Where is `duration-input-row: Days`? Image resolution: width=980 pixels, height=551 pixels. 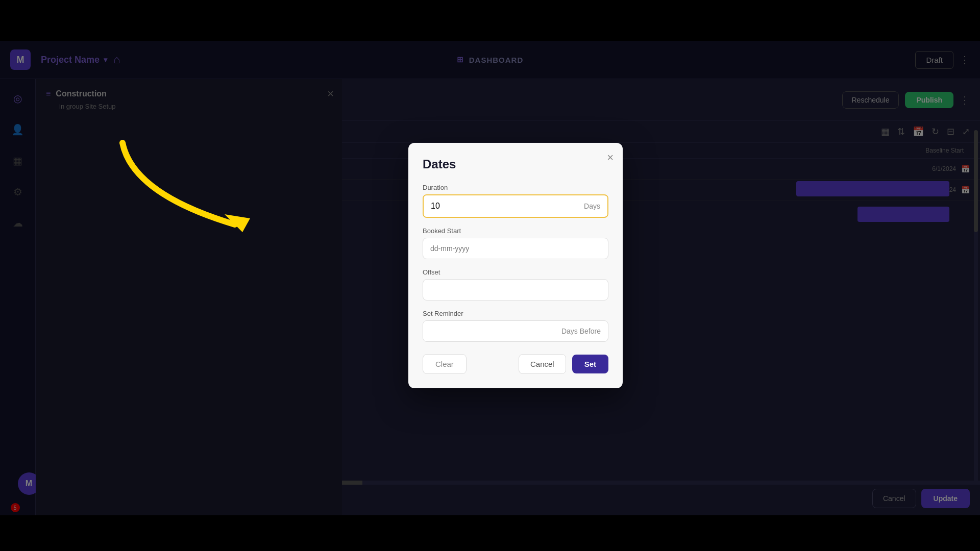 duration-input-row: Days is located at coordinates (516, 206).